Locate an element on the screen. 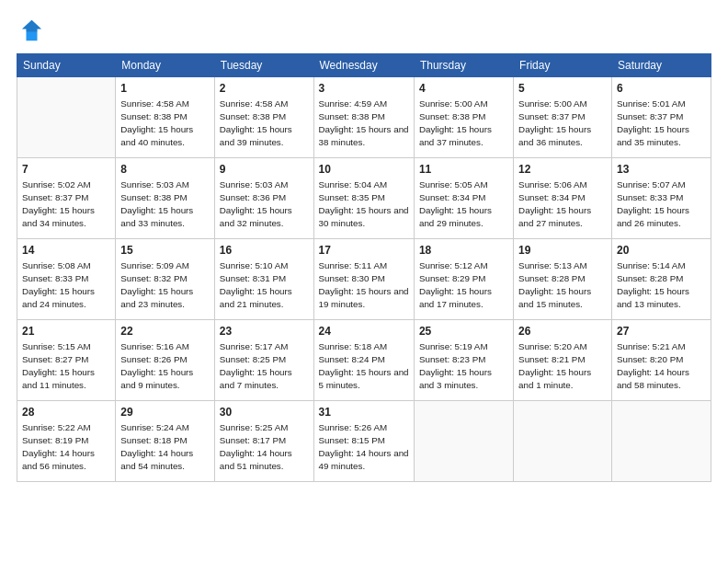  day-number: 30 is located at coordinates (265, 412).